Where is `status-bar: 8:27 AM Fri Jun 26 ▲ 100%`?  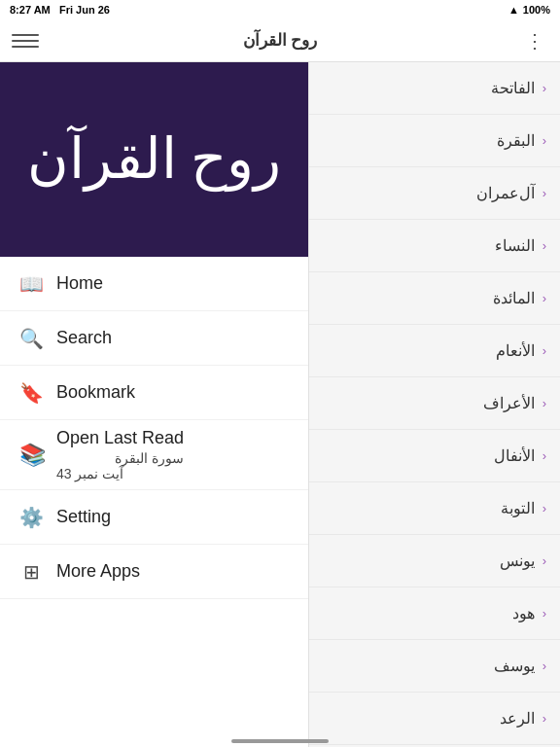
status-bar: 8:27 AM Fri Jun 26 ▲ 100% is located at coordinates (280, 10).